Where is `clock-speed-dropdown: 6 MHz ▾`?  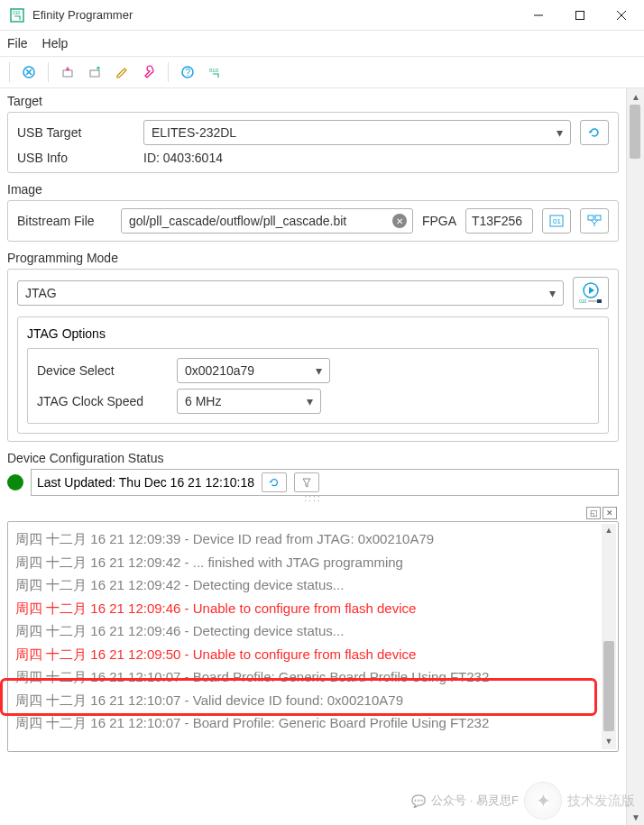
clock-speed-dropdown: 6 MHz ▾ is located at coordinates (249, 401).